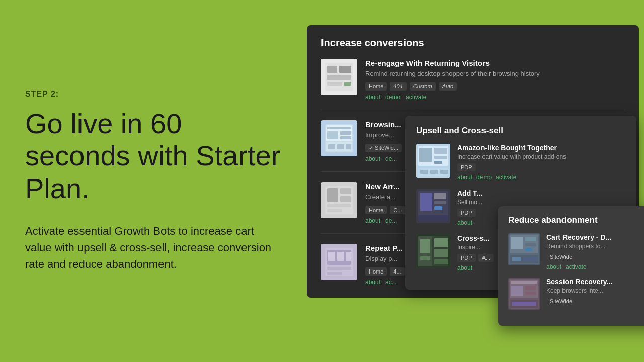  What do you see at coordinates (541, 193) in the screenshot?
I see `upsell-name-addtocart: Add T...` at bounding box center [541, 193].